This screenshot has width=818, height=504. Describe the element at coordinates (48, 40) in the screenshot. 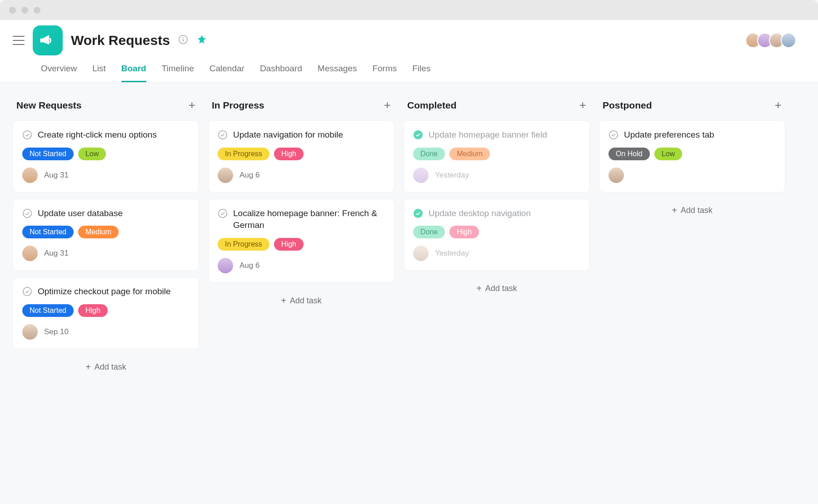

I see `project-icon` at that location.